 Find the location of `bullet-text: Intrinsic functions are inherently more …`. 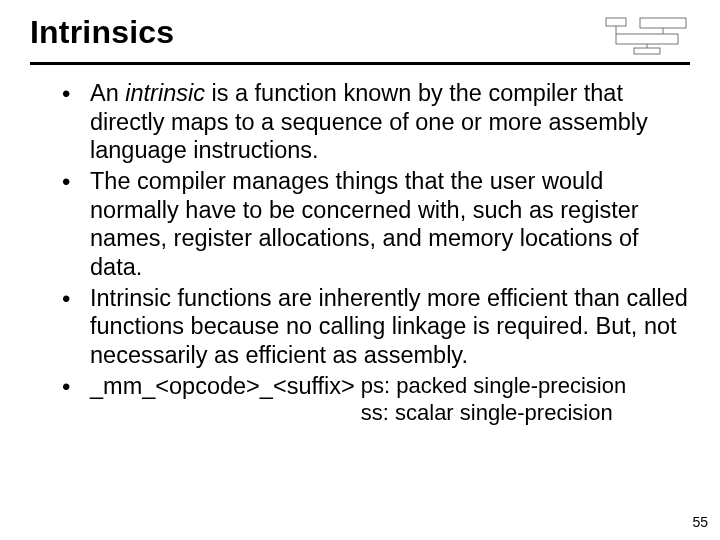

bullet-text: Intrinsic functions are inherently more … is located at coordinates (389, 326).